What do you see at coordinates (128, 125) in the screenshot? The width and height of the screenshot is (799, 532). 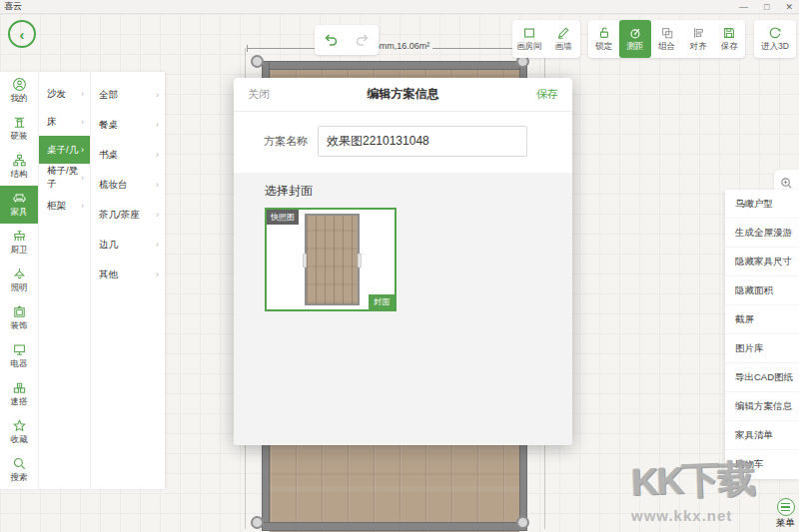 I see `subcategory-dining-table: 餐桌›` at bounding box center [128, 125].